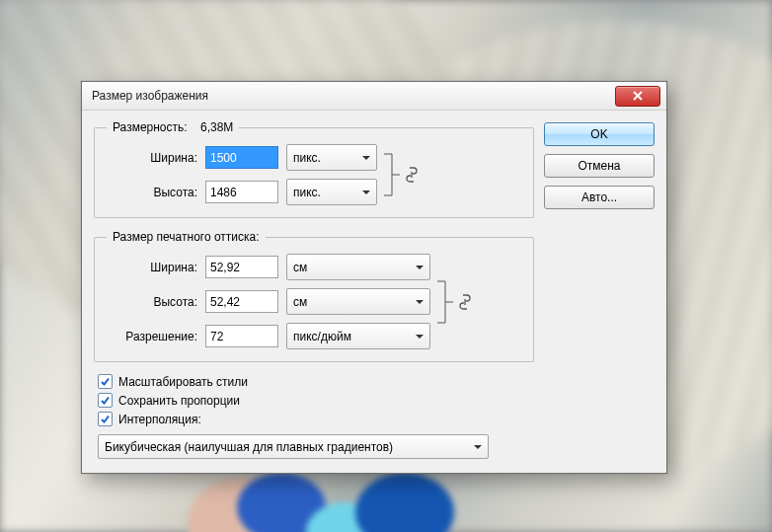 The image size is (772, 532). I want to click on print-height-unit-text: см, so click(300, 302).